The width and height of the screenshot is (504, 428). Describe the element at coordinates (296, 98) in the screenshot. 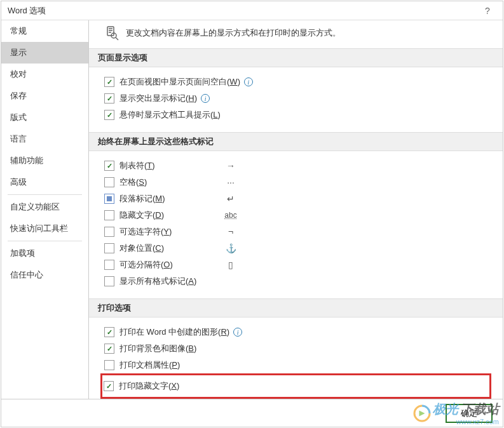

I see `option-row: 显示突出显示标记(H)i` at that location.